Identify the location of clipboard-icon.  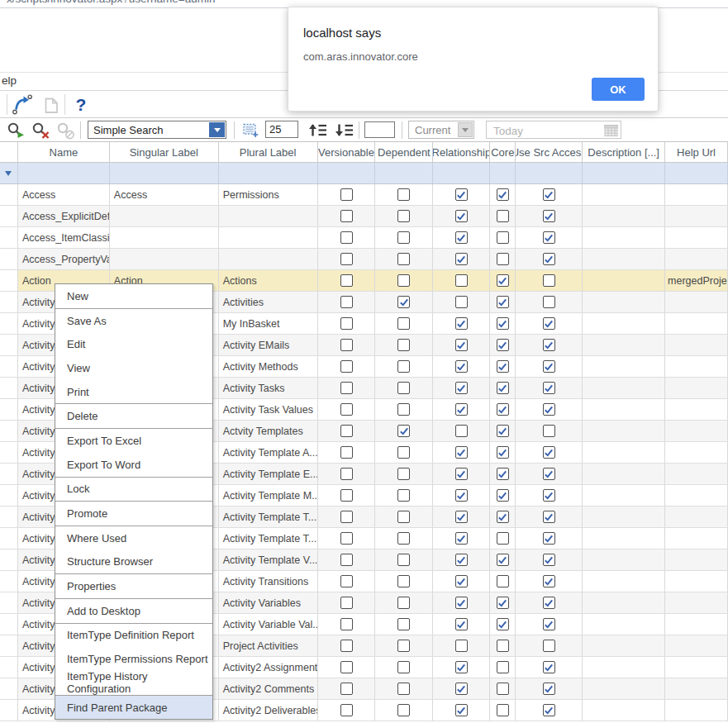
(51, 104).